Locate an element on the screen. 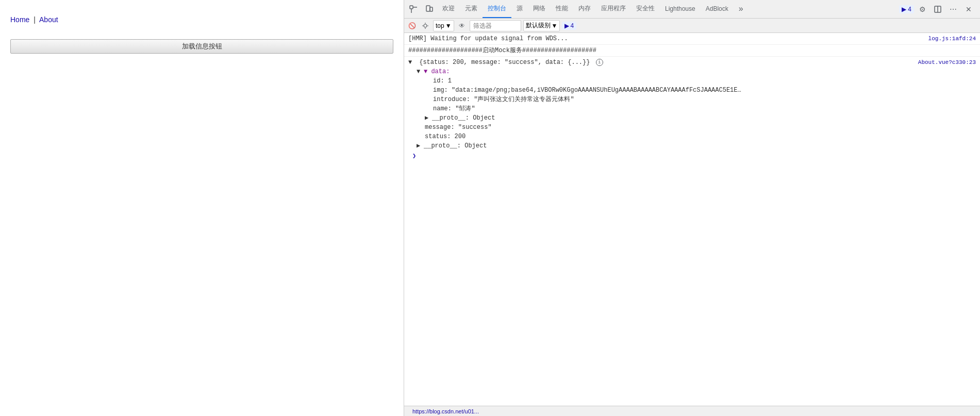 The width and height of the screenshot is (980, 416). console-settings-icon is located at coordinates (425, 26).